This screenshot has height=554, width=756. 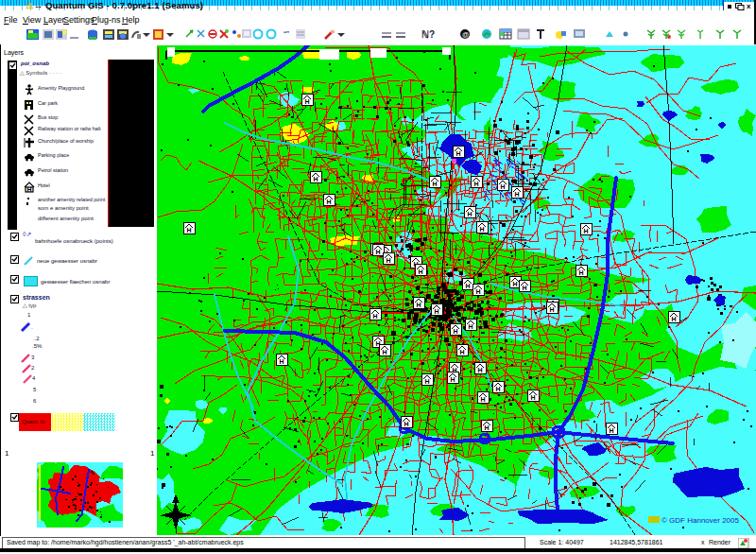 I want to click on svg-text: © GDF Hannover 2005, so click(x=700, y=520).